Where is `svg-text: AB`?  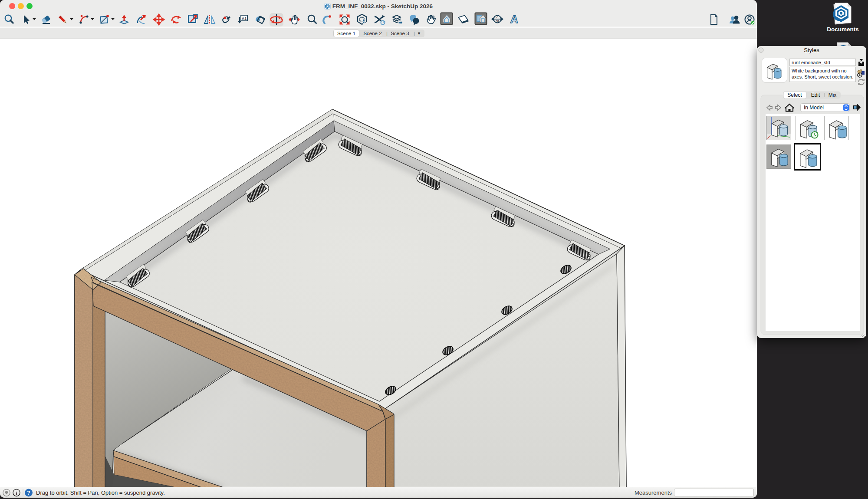
svg-text: AB is located at coordinates (497, 21).